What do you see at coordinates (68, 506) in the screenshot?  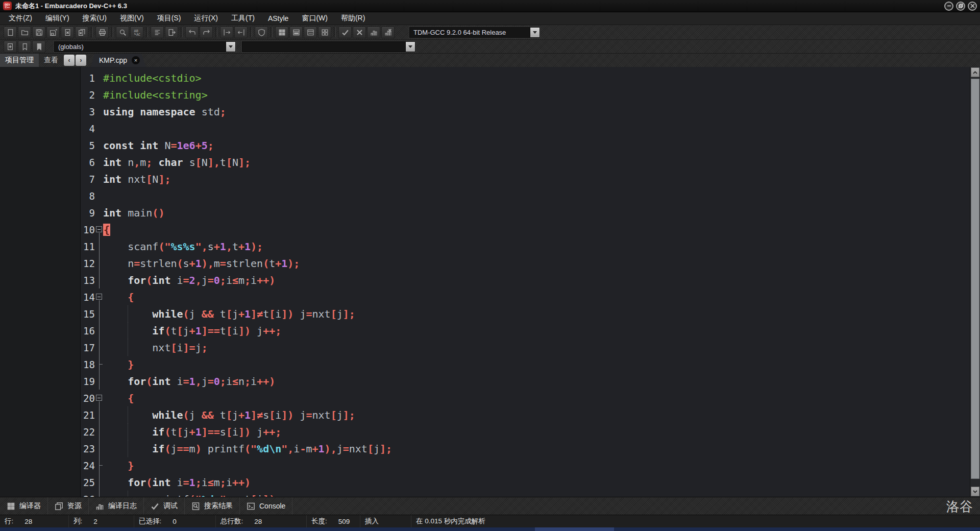 I see `tab-resources: 资源` at bounding box center [68, 506].